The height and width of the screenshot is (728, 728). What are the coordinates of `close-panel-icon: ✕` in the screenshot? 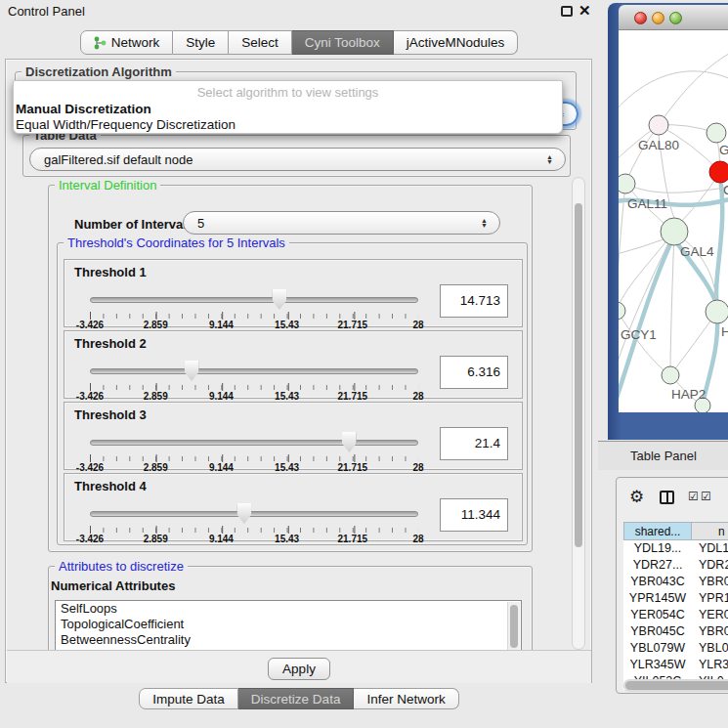 It's located at (584, 11).